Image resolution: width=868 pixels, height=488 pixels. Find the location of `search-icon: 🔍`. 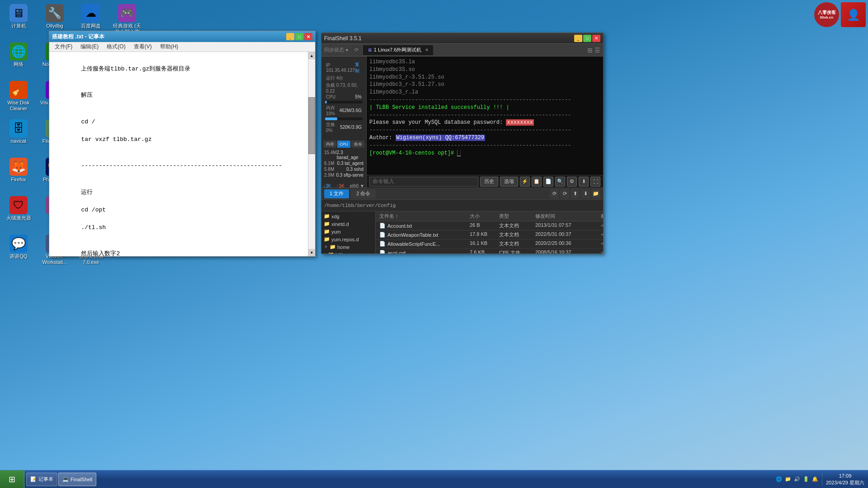

search-icon: 🔍 is located at coordinates (560, 182).